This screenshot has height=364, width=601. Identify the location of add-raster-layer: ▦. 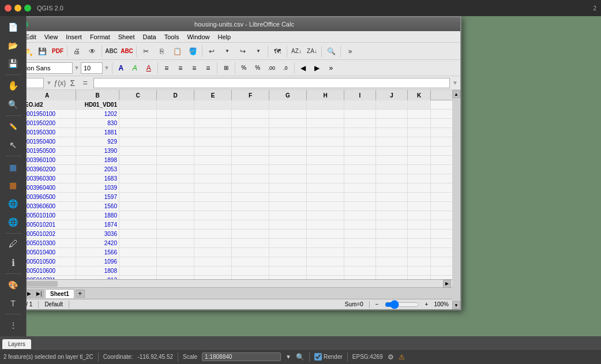
(13, 186).